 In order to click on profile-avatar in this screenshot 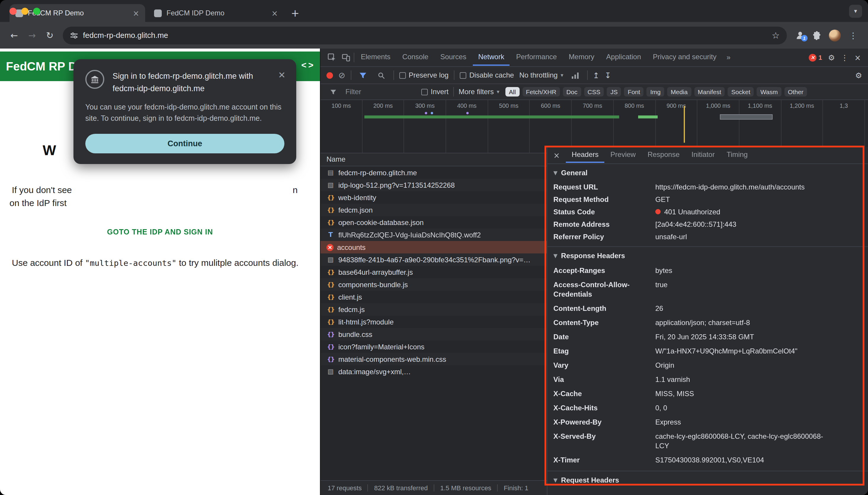, I will do `click(835, 35)`.